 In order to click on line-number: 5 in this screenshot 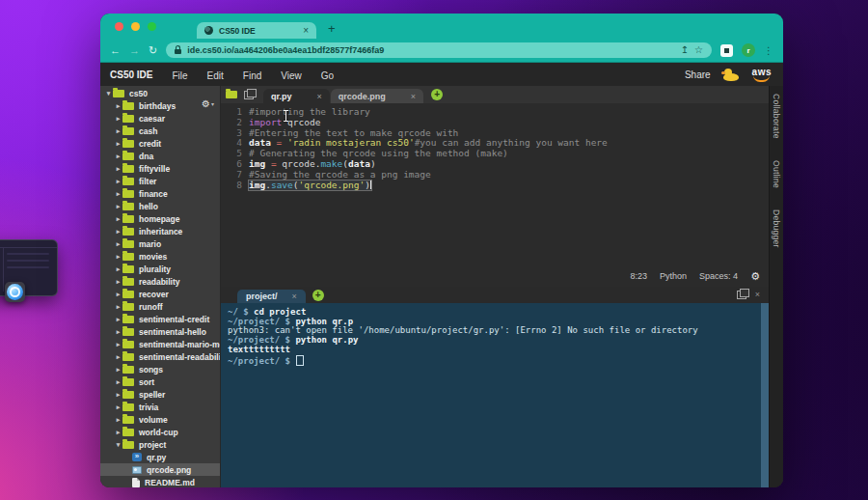, I will do `click(235, 154)`.